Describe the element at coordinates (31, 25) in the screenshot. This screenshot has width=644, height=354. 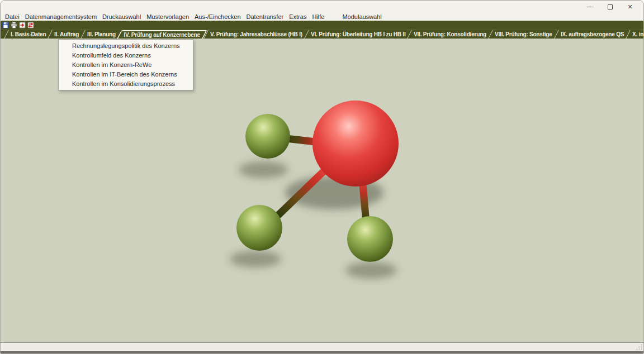
I see `check-in-out-arrows-icon` at that location.